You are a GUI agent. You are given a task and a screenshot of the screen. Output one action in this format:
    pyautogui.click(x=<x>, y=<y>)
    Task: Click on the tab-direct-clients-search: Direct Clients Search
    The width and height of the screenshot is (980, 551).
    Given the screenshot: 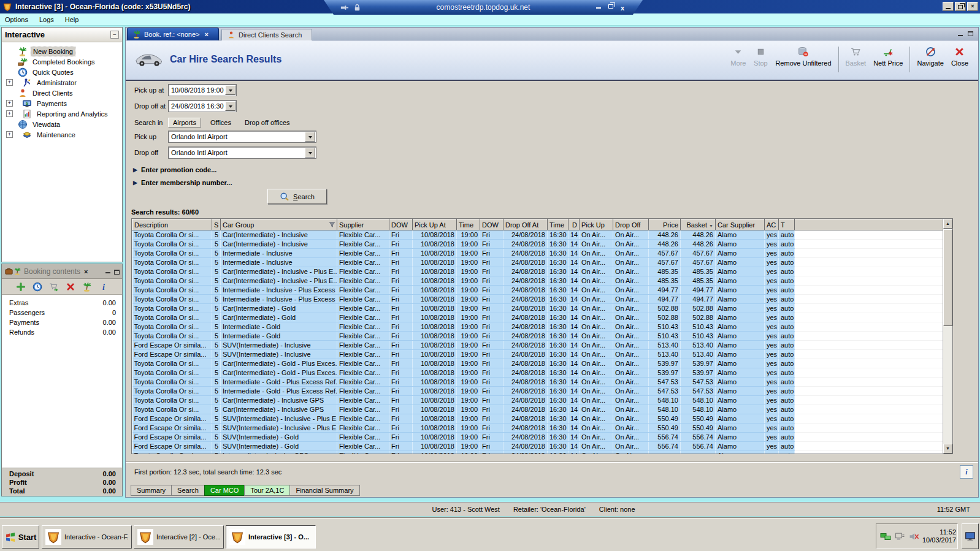 What is the action you would take?
    pyautogui.click(x=267, y=34)
    